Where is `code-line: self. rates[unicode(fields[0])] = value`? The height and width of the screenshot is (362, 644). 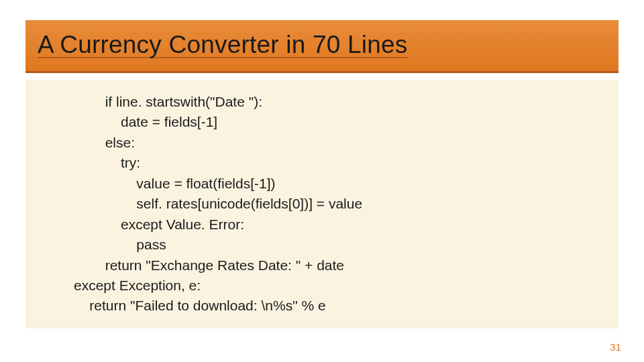 code-line: self. rates[unicode(fields[0])] = value is located at coordinates (339, 204).